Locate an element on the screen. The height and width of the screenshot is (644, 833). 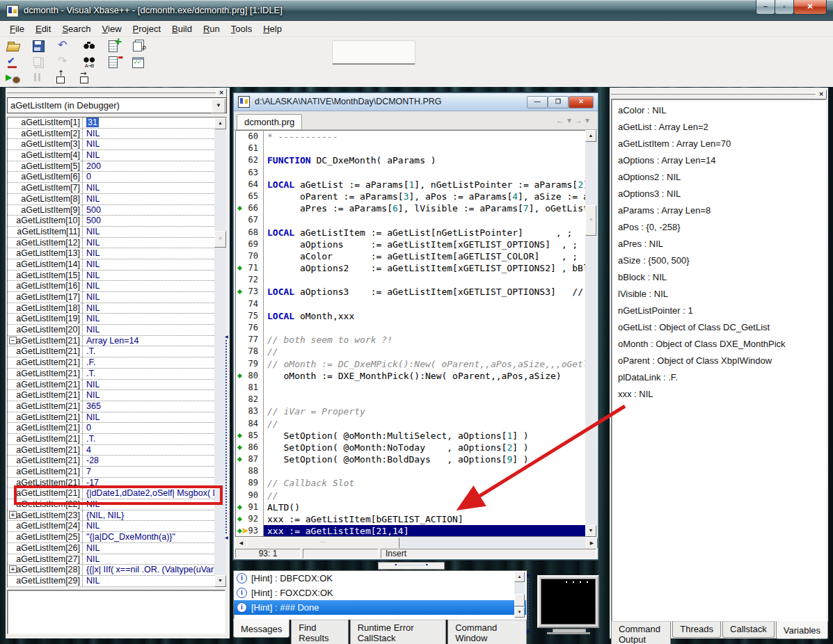
watch-row: aGetListItem[21].T. is located at coordinates (111, 374).